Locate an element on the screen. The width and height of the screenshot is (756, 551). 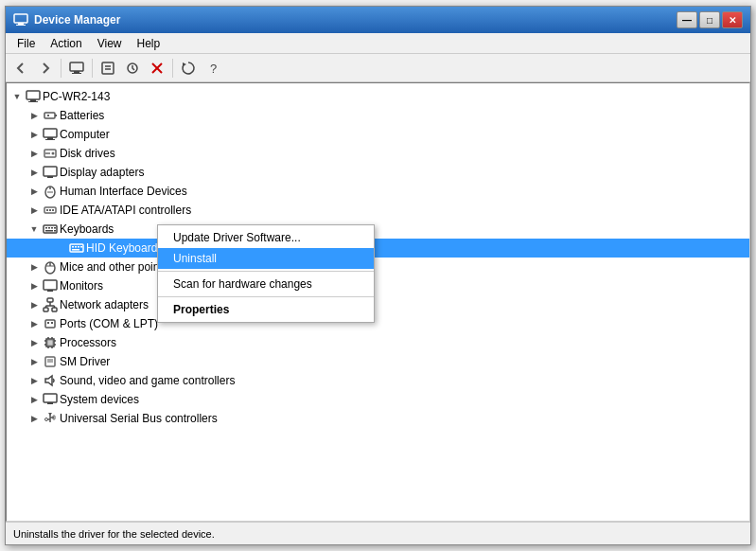
ports-toggle: ▶ is located at coordinates (34, 324).